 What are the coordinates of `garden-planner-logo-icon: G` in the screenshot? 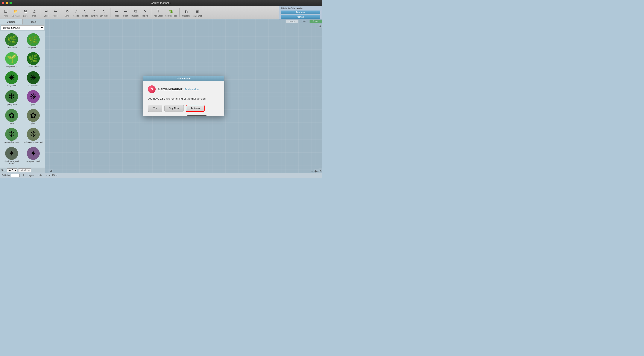 It's located at (152, 89).